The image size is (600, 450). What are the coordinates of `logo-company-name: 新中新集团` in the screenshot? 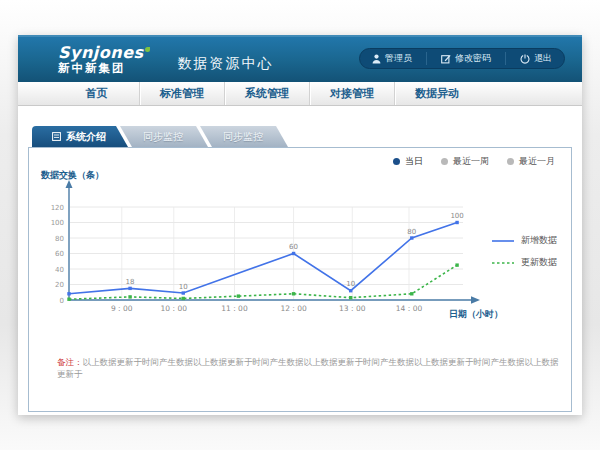 It's located at (104, 68).